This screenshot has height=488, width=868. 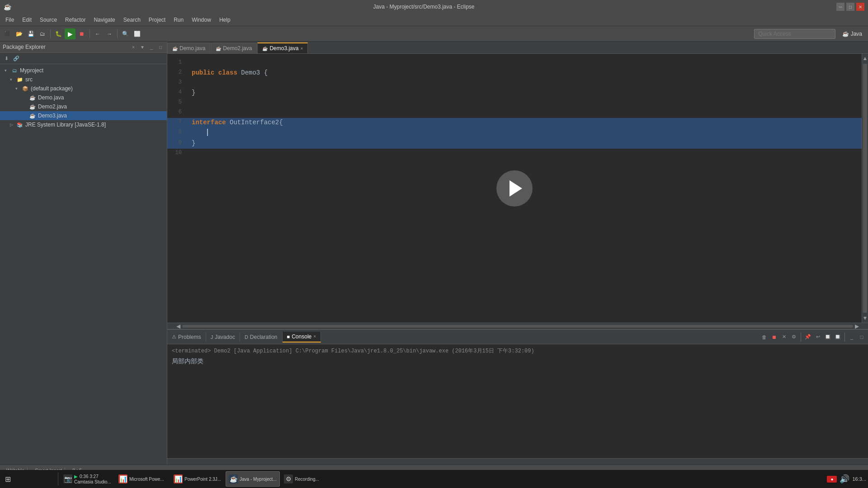 I want to click on quick-access-input, so click(x=795, y=34).